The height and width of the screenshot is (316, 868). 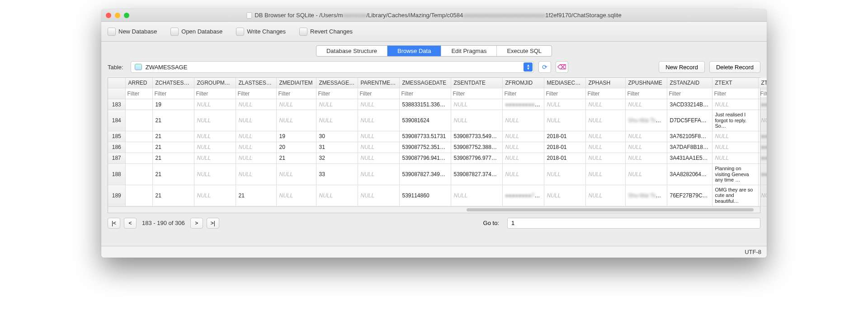 What do you see at coordinates (425, 147) in the screenshot?
I see `cell: 539087752.351333` at bounding box center [425, 147].